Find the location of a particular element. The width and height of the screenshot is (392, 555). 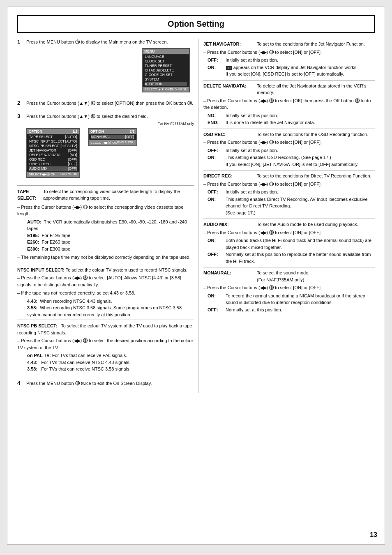

tape-select-section: TAPE SELECT: To select the corresponding… is located at coordinates (106, 224).